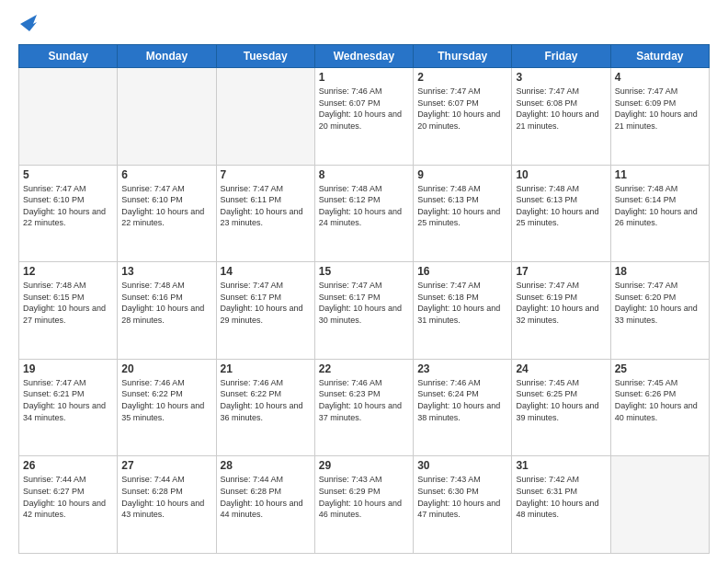 Image resolution: width=728 pixels, height=563 pixels. I want to click on day-info: Sunrise: 7:47 AM Sunset: 6:07 PM Dayligh…, so click(462, 109).